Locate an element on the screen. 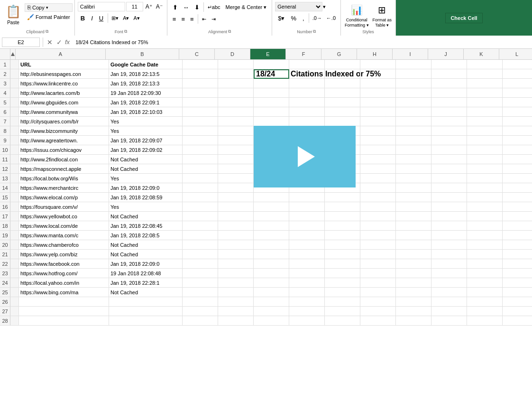 The image size is (532, 393). dollar-button: $▾ is located at coordinates (281, 18).